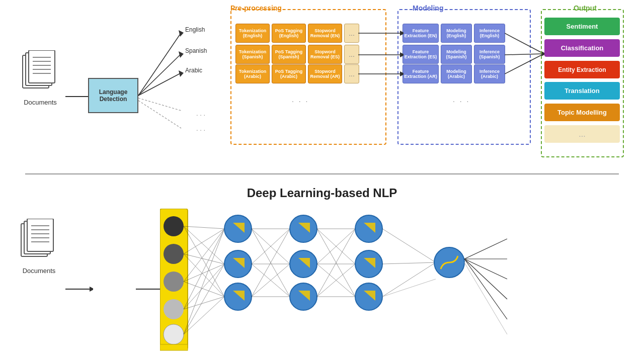 The height and width of the screenshot is (362, 644). What do you see at coordinates (322, 174) in the screenshot?
I see `section-divider` at bounding box center [322, 174].